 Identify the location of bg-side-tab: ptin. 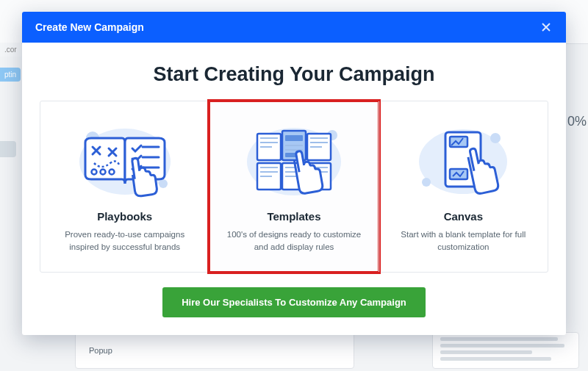
(10, 75).